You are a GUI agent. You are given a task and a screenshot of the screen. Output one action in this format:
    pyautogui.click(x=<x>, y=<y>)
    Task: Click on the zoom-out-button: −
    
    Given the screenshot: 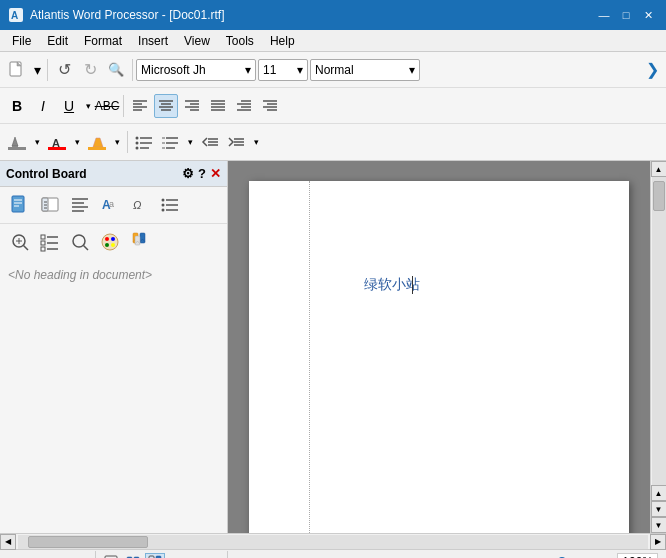 What is the action you would take?
    pyautogui.click(x=501, y=556)
    